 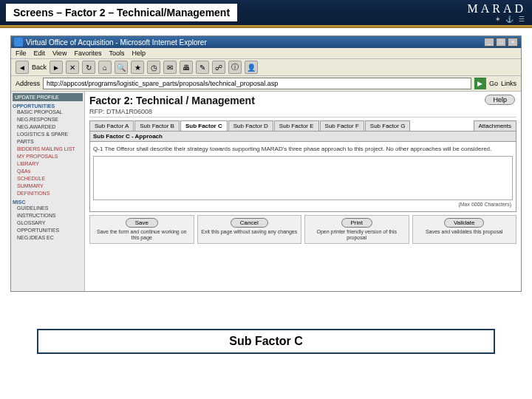 What do you see at coordinates (480, 83) in the screenshot?
I see `go-button: ▶` at bounding box center [480, 83].